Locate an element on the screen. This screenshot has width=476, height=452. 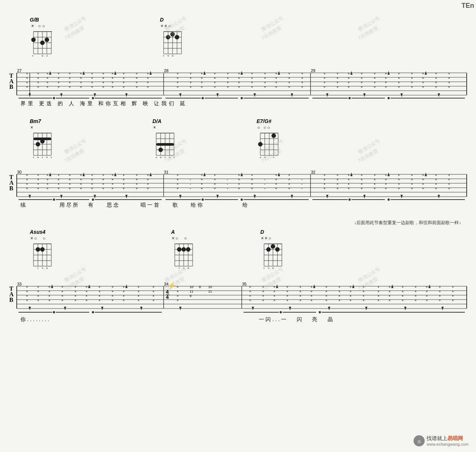
svg-text: 4 is located at coordinates (260, 157).